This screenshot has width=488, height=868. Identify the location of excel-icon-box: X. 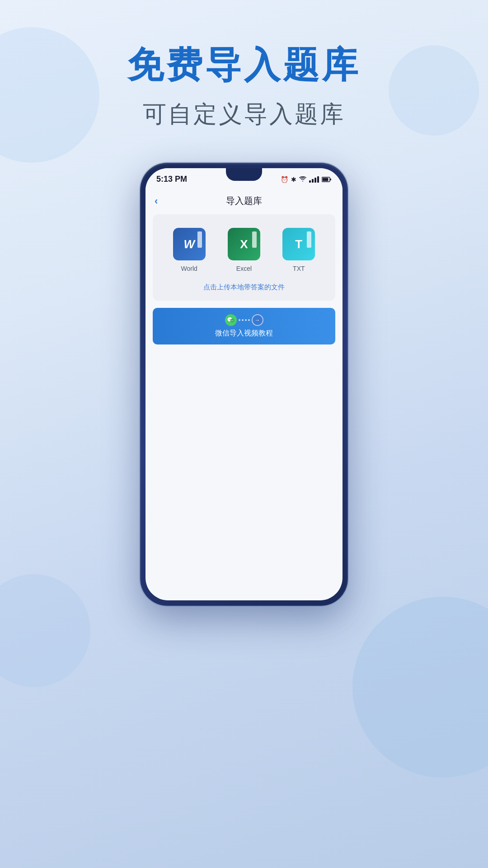
(244, 244).